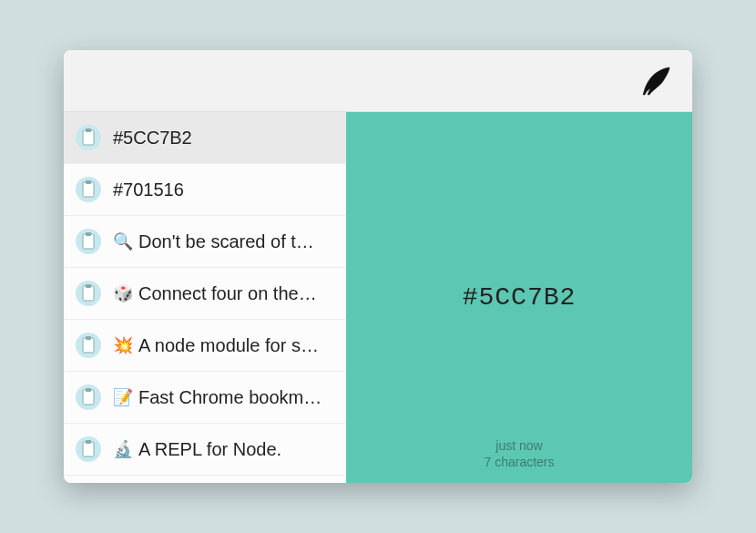 The width and height of the screenshot is (756, 533). I want to click on list-item-label: #701516, so click(148, 190).